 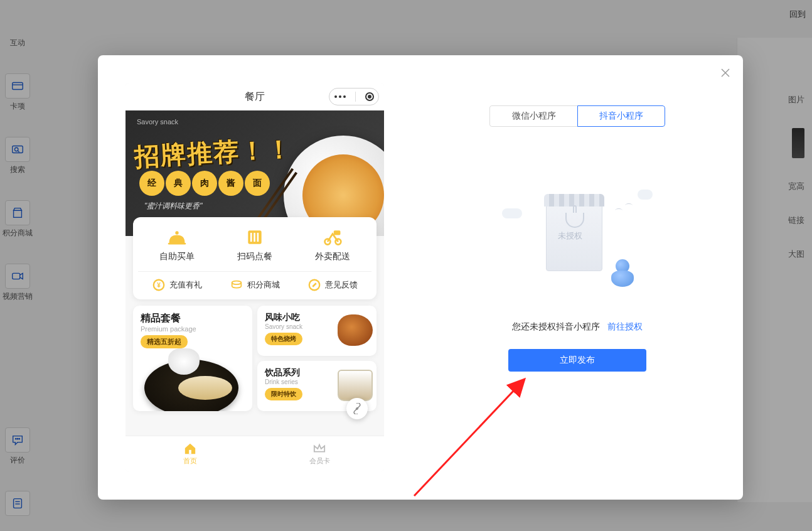 I want to click on illus-label: 未授权, so click(x=570, y=236).